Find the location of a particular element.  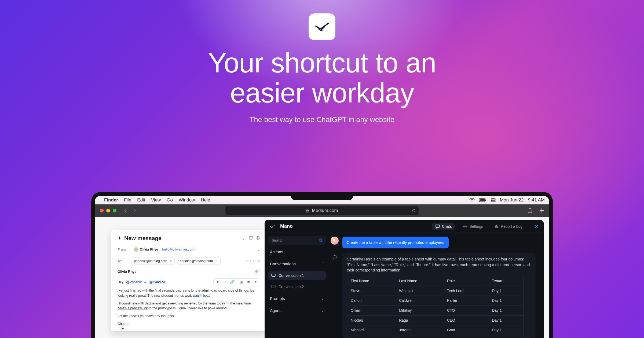

notch is located at coordinates (322, 196).